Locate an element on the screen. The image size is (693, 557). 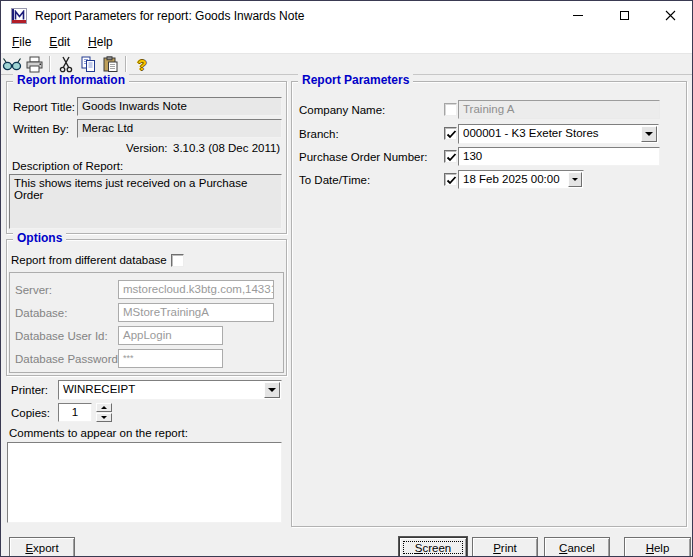
company-name-label: Company Name: is located at coordinates (342, 110).